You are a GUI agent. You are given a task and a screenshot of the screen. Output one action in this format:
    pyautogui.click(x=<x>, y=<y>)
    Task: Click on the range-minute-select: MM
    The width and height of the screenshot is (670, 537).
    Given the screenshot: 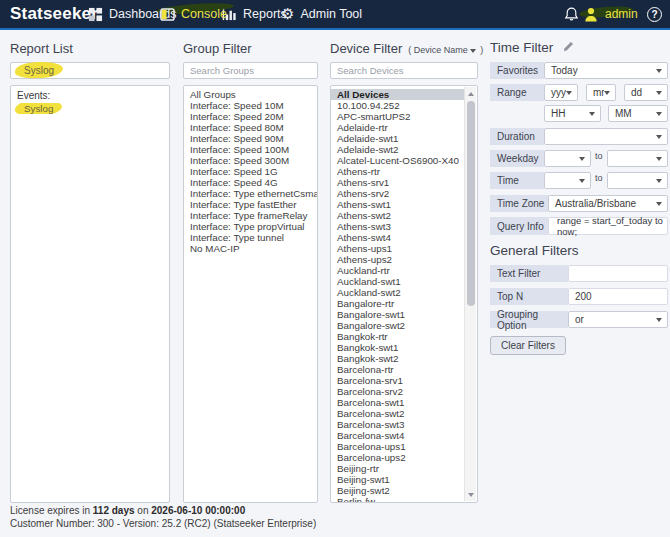 What is the action you would take?
    pyautogui.click(x=638, y=114)
    